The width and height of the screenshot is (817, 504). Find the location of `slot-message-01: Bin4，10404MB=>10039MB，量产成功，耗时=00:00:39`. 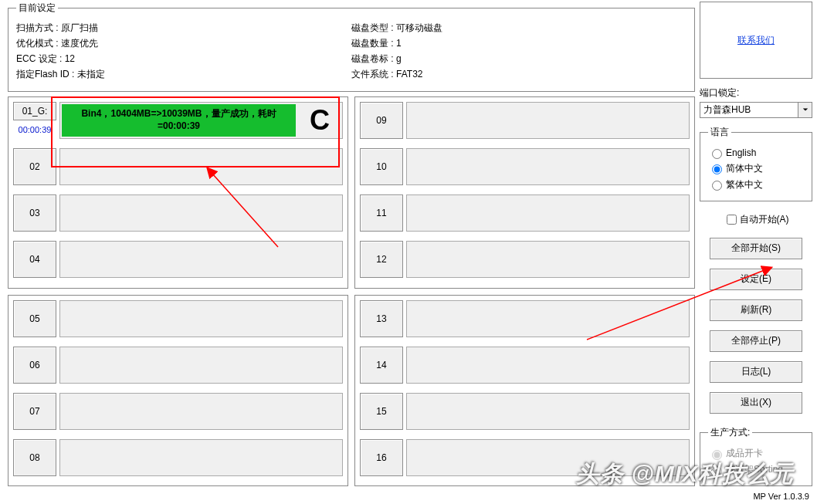

slot-message-01: Bin4，10404MB=>10039MB，量产成功，耗时=00:00:39 is located at coordinates (179, 120).